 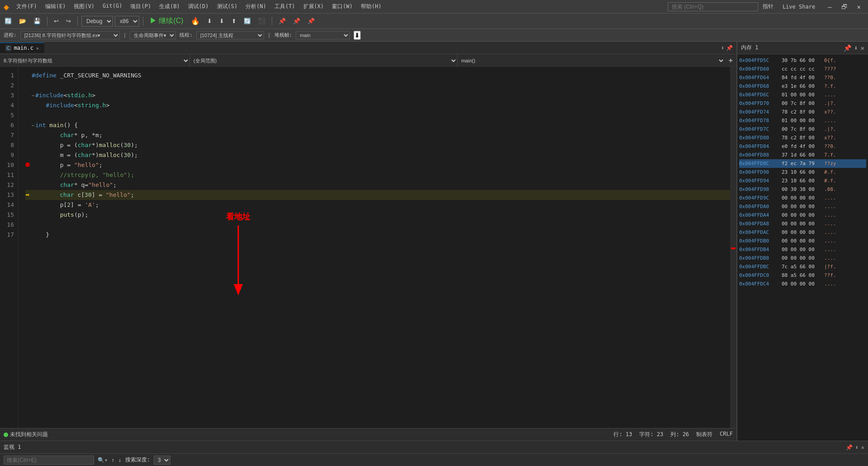 I want to click on mem-addr-1: 0x004FFD60, so click(x=760, y=69).